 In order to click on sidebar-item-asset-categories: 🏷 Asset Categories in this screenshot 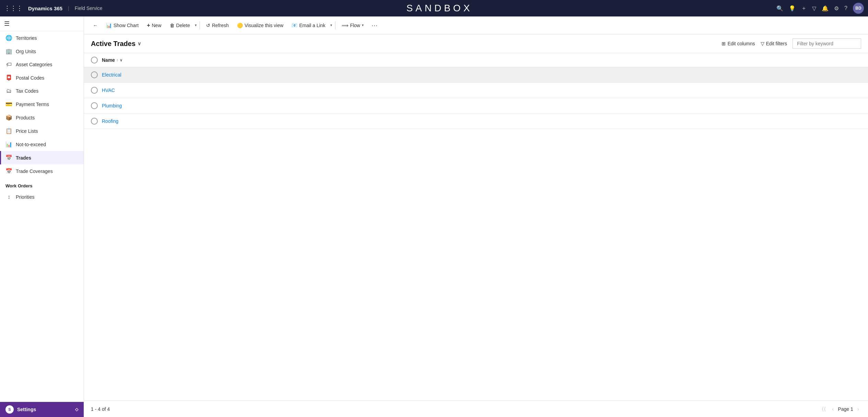, I will do `click(42, 65)`.